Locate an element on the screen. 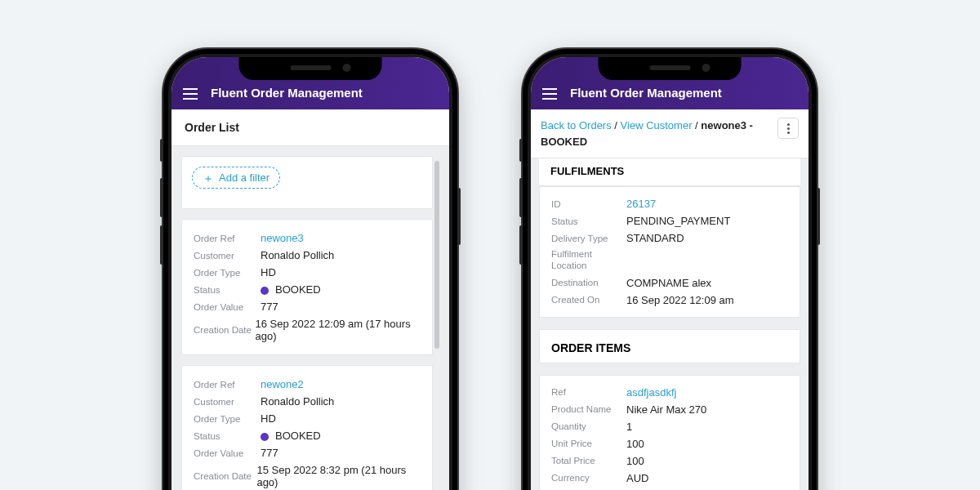  fulfilments-heading: FULFILMENTS is located at coordinates (670, 172).